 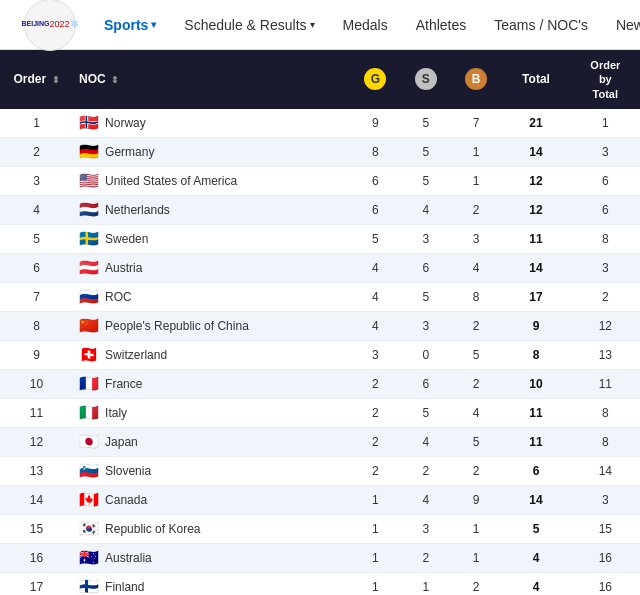 What do you see at coordinates (128, 471) in the screenshot?
I see `noc-name: Slovenia` at bounding box center [128, 471].